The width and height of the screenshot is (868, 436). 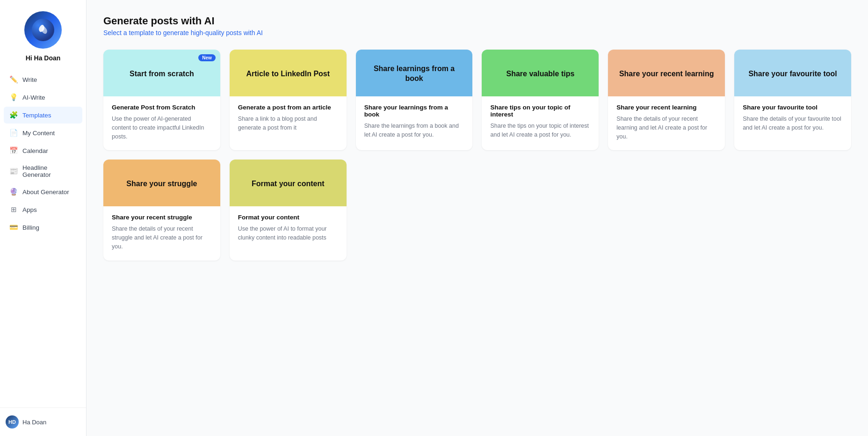 What do you see at coordinates (288, 124) in the screenshot?
I see `card-body-article-to-linkedin: Generate a post from an article Share a …` at bounding box center [288, 124].